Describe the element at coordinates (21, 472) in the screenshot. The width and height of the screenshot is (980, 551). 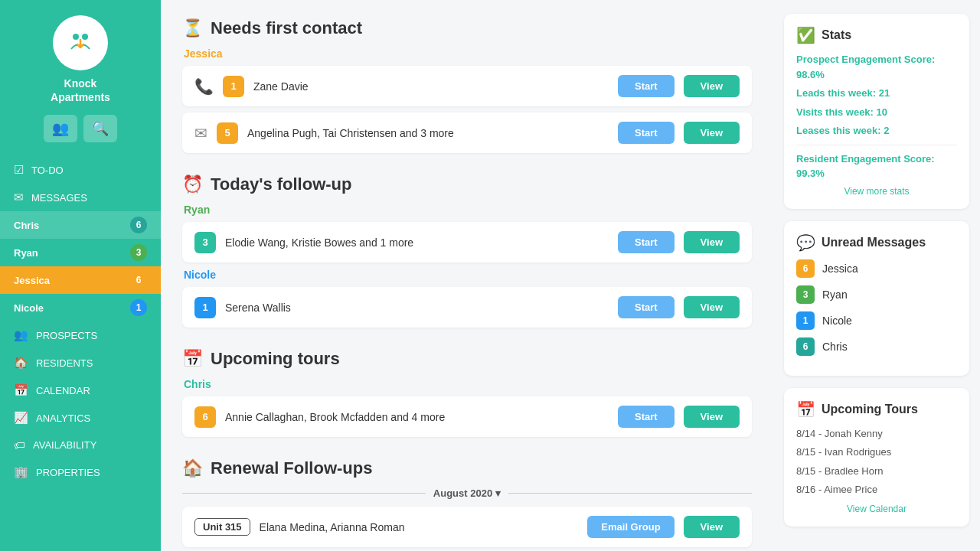
I see `properties-icon: 🏢` at that location.